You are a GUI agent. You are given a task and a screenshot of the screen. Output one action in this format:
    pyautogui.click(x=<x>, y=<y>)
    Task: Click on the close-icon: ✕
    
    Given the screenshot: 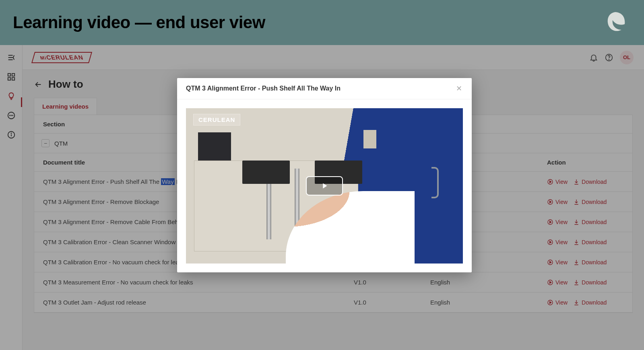 What is the action you would take?
    pyautogui.click(x=459, y=89)
    